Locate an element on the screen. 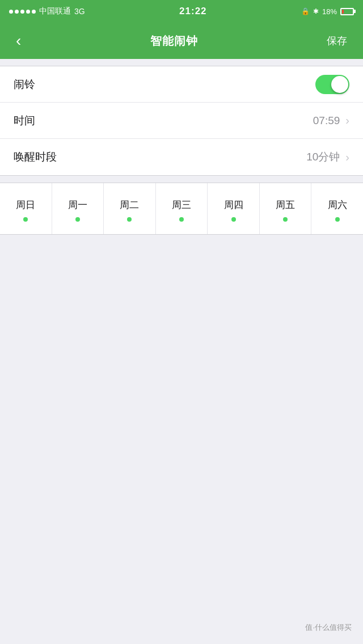  status-bar: 中国联通 3G 21:22 🔒 ✱ 18% is located at coordinates (182, 11).